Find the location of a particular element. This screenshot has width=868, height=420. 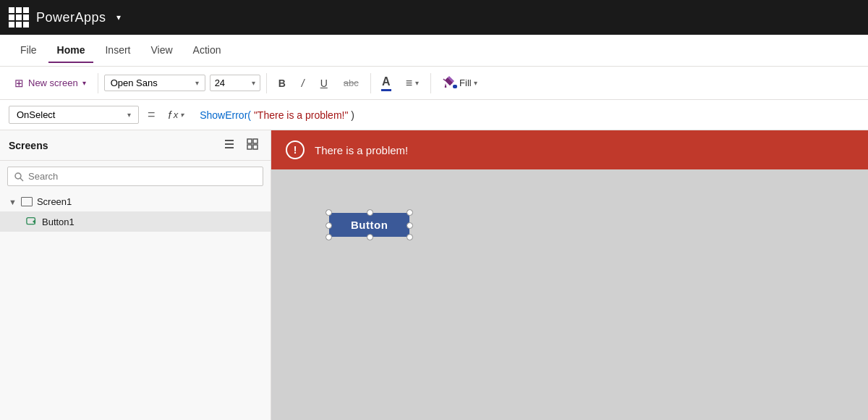

screen1-item: ▼ Screen1 is located at coordinates (135, 201).